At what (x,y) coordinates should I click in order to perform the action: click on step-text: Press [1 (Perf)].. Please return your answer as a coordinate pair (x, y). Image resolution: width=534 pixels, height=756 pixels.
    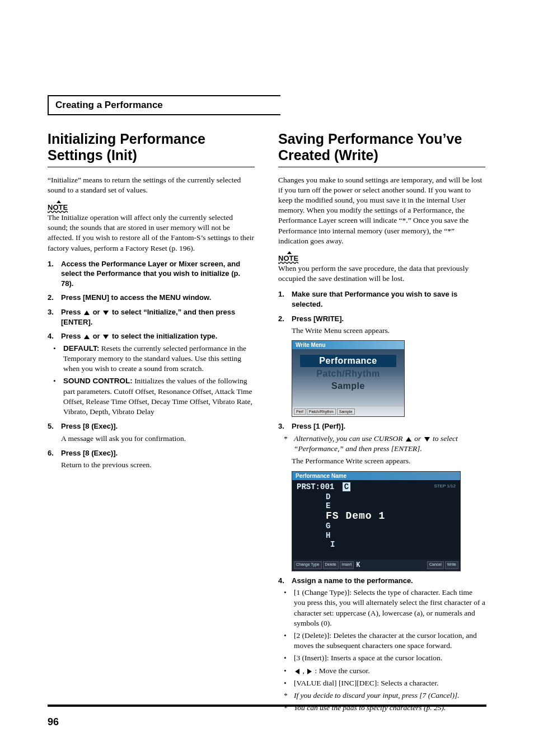
    Looking at the image, I should click on (318, 426).